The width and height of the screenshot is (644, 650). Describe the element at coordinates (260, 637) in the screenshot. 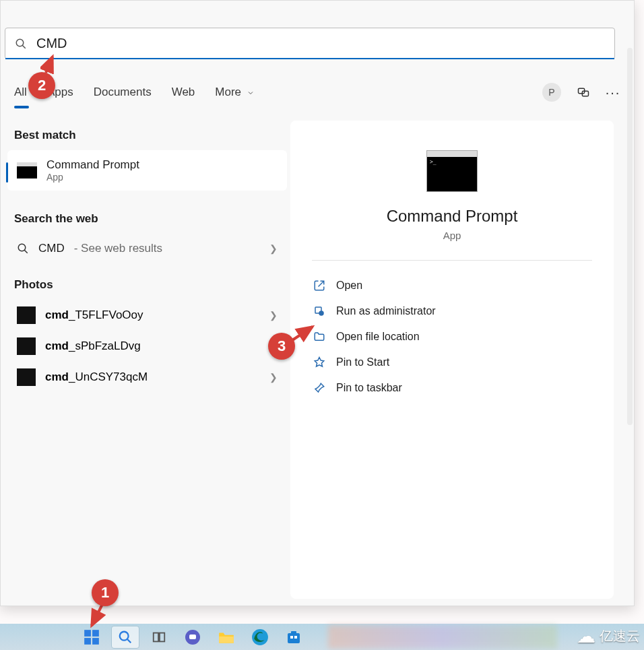

I see `taskbar-edge` at that location.